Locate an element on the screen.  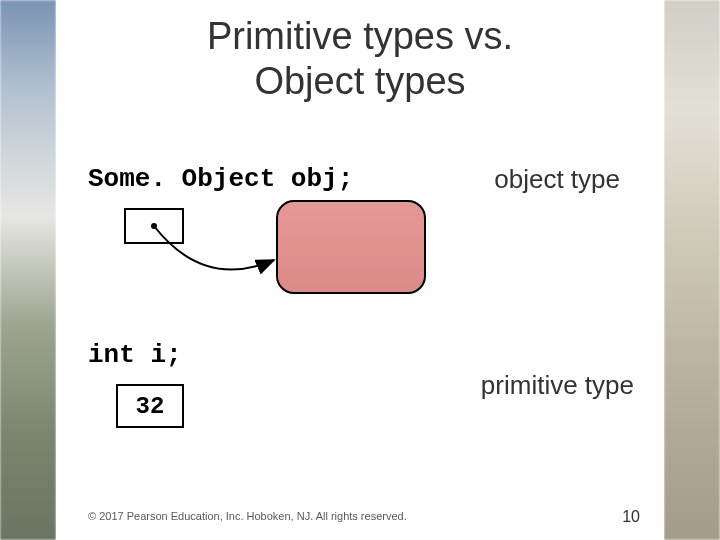
label-primitive-type: primitive type is located at coordinates (558, 386).